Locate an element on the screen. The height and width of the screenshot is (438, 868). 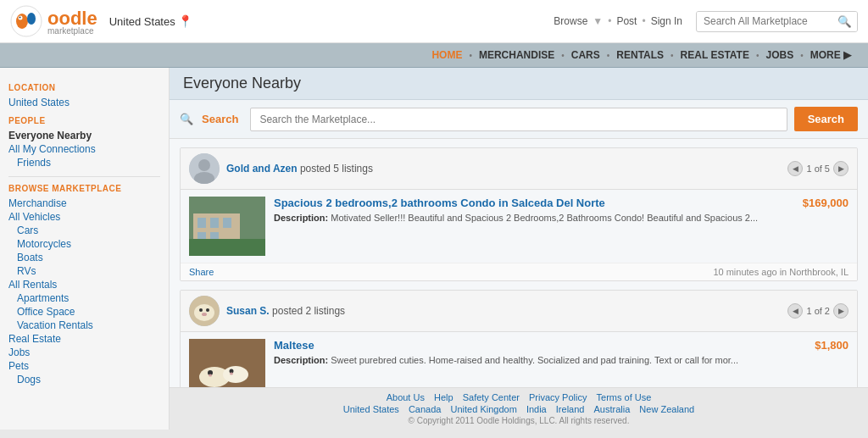
sidebar-friends: Friends is located at coordinates (85, 163).